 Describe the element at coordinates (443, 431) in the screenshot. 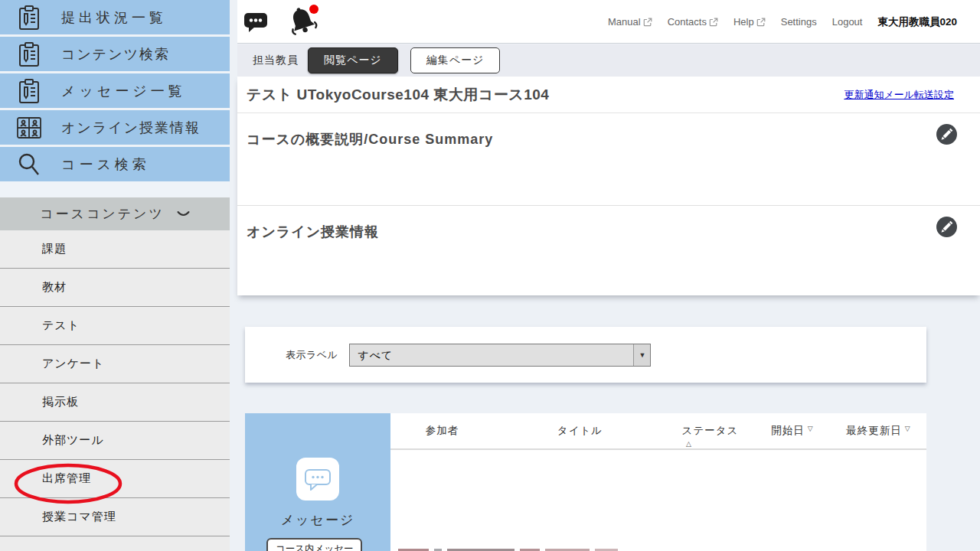

I see `column-label: 参加者` at that location.